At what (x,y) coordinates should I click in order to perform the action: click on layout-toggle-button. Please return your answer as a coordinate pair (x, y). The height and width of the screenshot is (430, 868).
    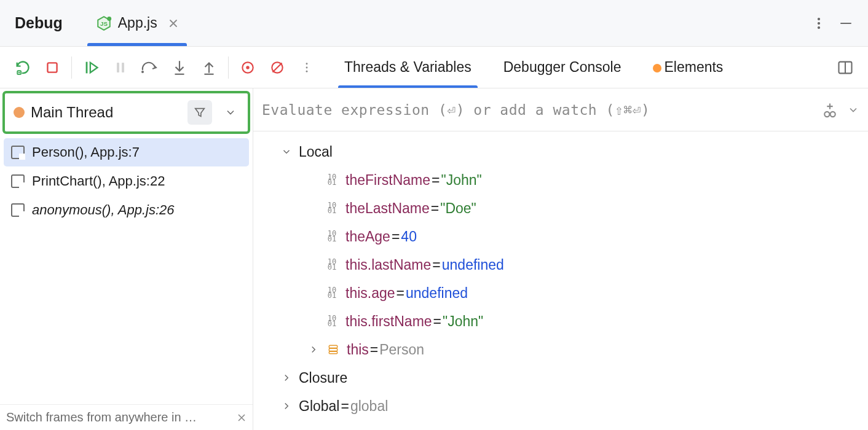
    Looking at the image, I should click on (845, 68).